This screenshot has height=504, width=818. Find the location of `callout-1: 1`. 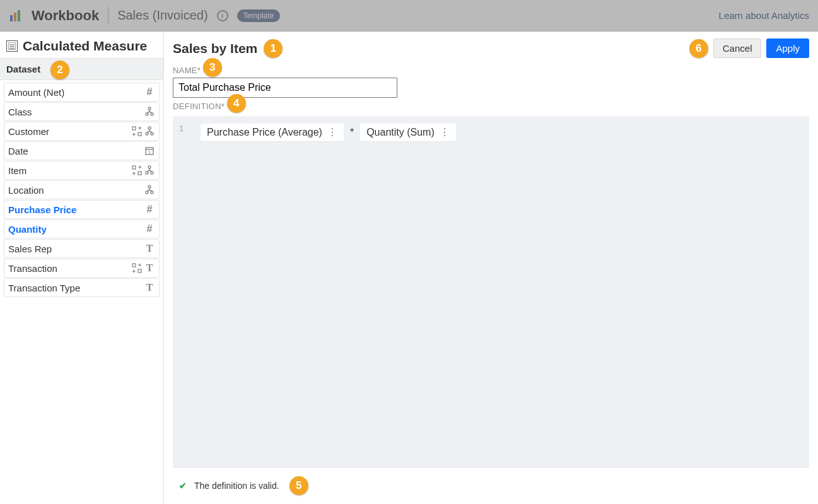

callout-1: 1 is located at coordinates (273, 49).